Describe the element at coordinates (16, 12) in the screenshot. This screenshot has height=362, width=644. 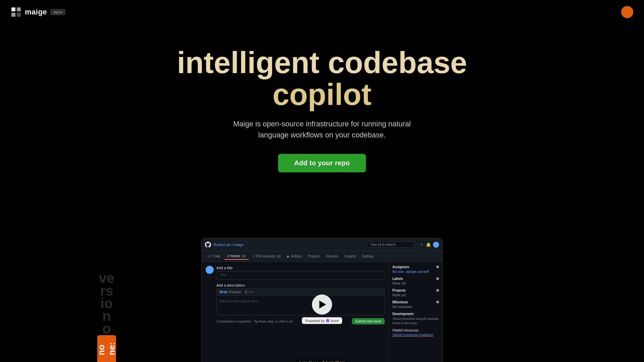
I see `logo-icon` at that location.